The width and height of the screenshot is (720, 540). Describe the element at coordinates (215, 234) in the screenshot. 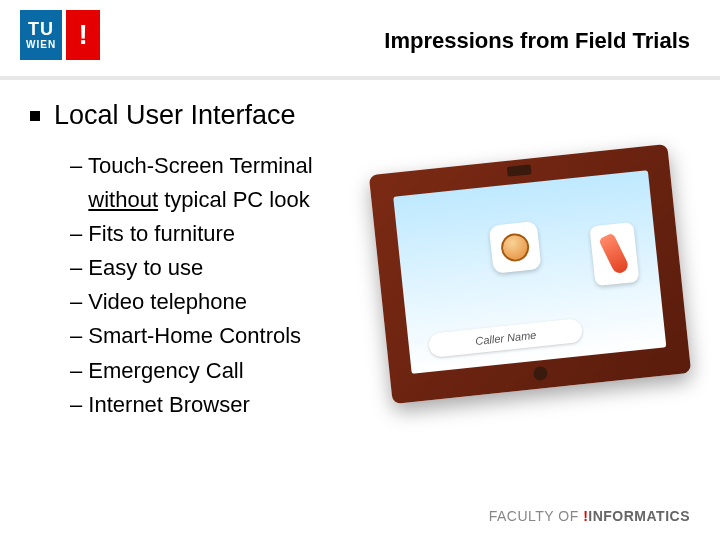

I see `list-item: Fits to furniture` at that location.